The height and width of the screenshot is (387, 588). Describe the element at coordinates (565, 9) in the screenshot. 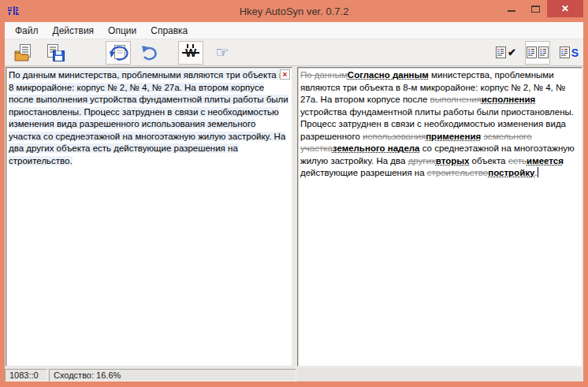

I see `close-button: ✕` at that location.